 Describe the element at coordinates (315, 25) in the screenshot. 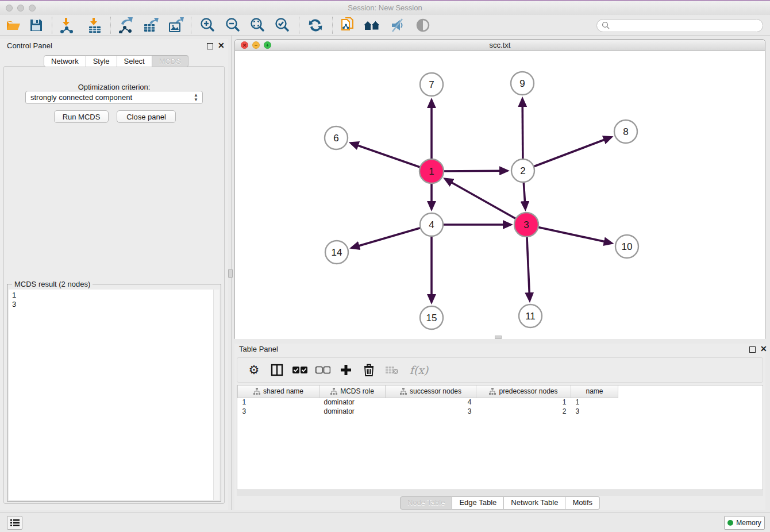

I see `refresh-icon` at that location.